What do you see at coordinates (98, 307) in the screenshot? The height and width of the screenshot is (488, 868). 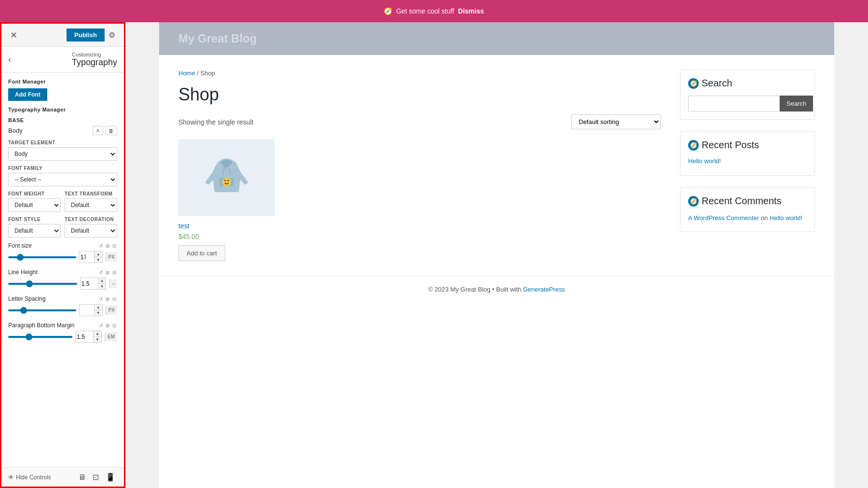 I see `letter-spacing-up: ▲` at bounding box center [98, 307].